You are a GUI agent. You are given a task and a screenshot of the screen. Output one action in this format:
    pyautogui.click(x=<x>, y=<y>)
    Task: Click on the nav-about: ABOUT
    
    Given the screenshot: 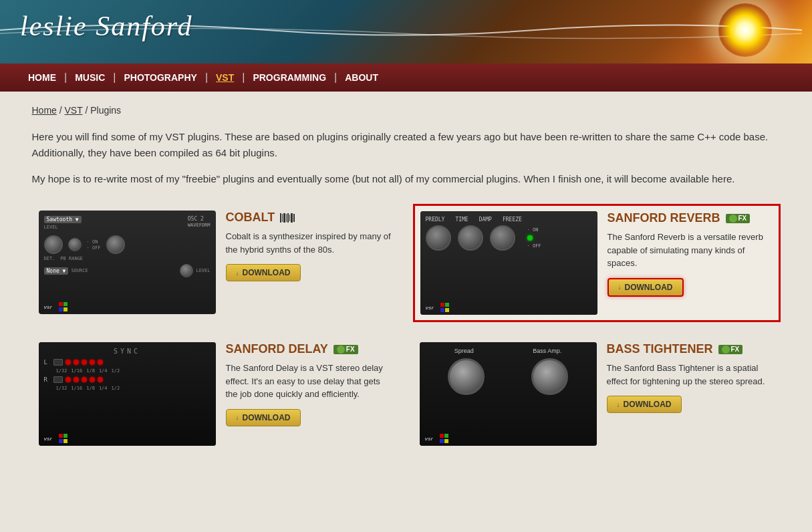 What is the action you would take?
    pyautogui.click(x=362, y=78)
    